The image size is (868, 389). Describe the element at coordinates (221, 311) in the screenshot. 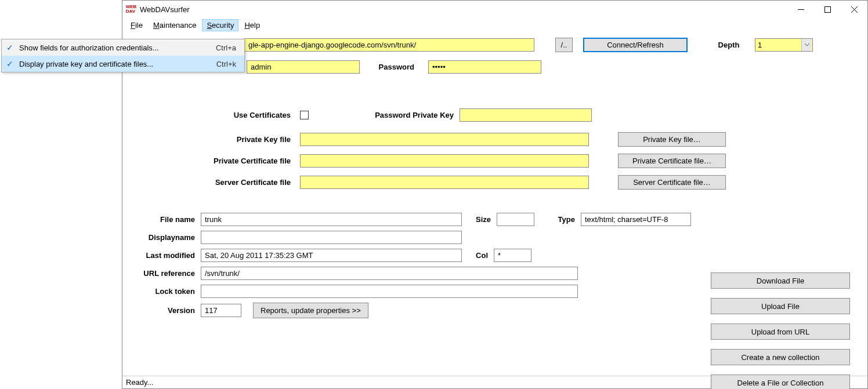

I see `version-input` at that location.